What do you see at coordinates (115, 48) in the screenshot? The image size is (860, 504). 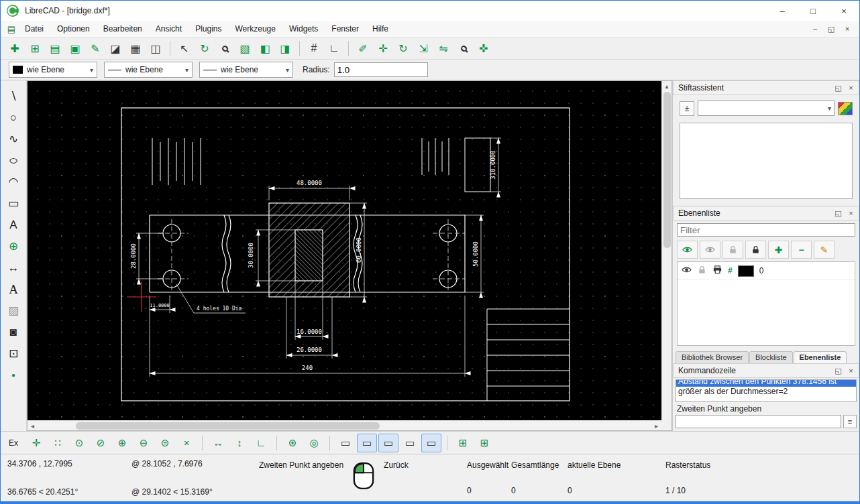 I see `export-pdf-icon: ◪` at bounding box center [115, 48].